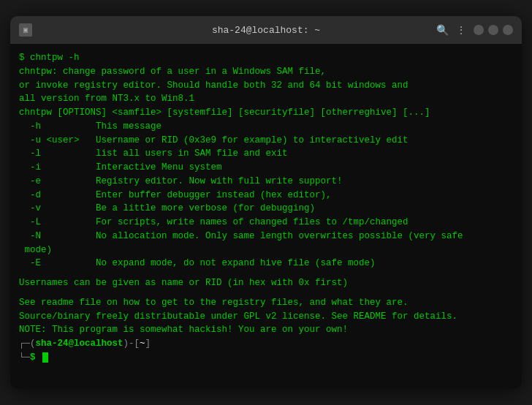 Image resolution: width=532 pixels, height=405 pixels. What do you see at coordinates (26, 30) in the screenshot?
I see `terminal-icon: ▣` at bounding box center [26, 30].